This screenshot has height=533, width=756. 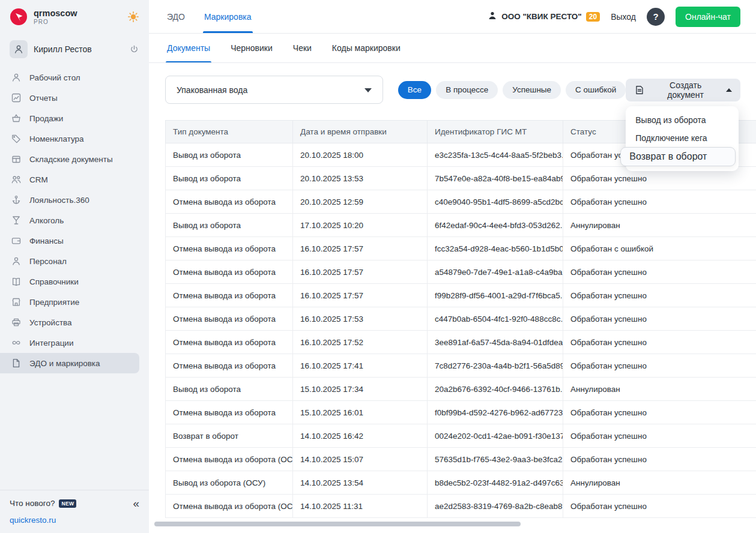 I want to click on create-menu-item: Подключение кега, so click(x=682, y=138).